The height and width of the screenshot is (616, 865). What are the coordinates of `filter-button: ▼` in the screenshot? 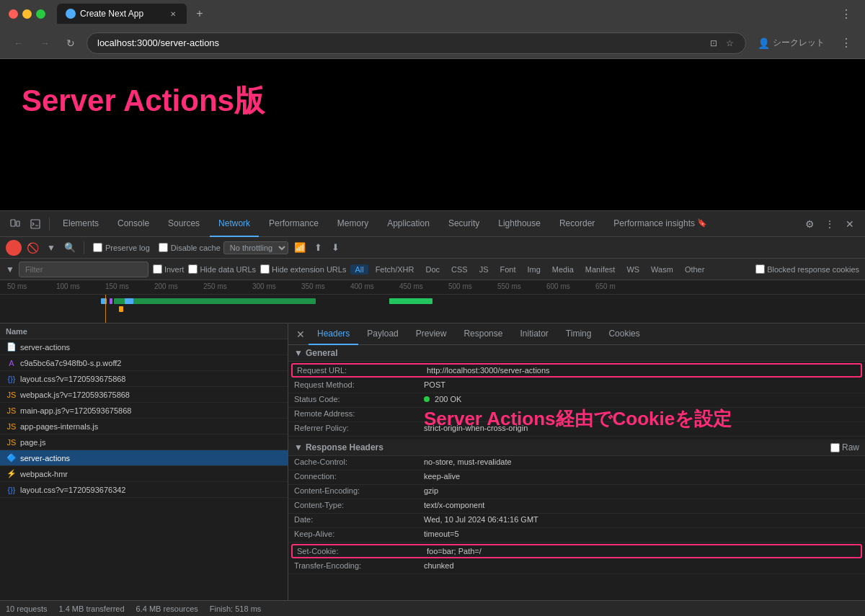 It's located at (51, 248).